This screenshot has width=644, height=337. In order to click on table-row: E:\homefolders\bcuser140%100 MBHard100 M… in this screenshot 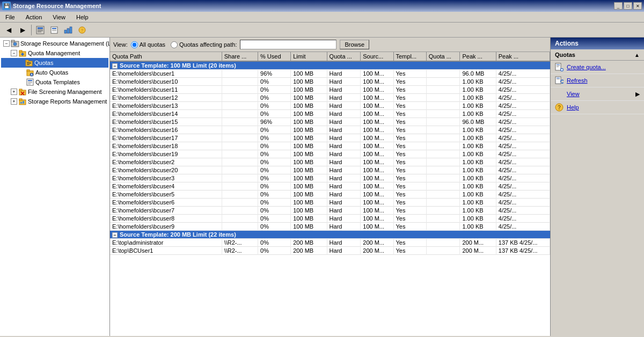, I will do `click(330, 114)`.